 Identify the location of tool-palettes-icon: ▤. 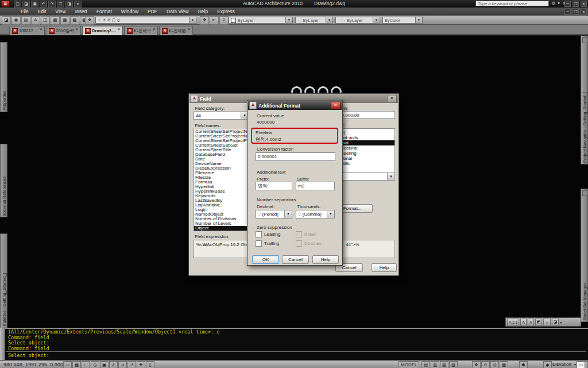
(26, 21).